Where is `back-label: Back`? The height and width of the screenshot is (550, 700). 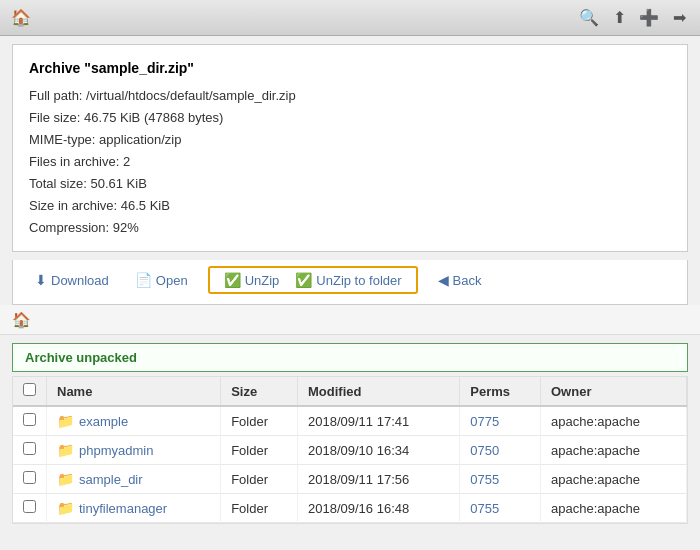 back-label: Back is located at coordinates (468, 280).